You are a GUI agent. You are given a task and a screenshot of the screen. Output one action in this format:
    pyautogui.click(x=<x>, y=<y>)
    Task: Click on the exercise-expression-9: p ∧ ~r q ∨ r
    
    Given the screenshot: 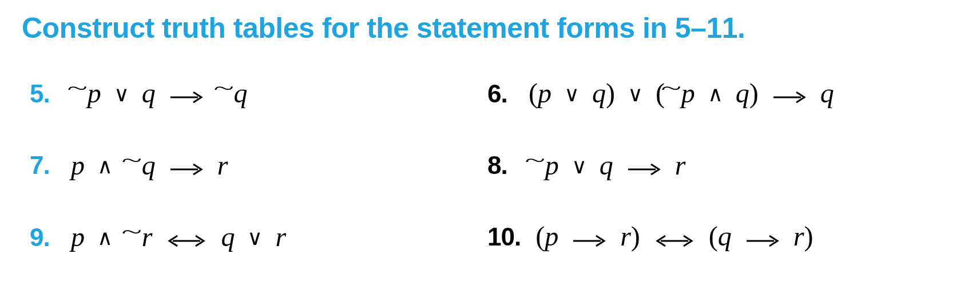 What is the action you would take?
    pyautogui.click(x=178, y=236)
    